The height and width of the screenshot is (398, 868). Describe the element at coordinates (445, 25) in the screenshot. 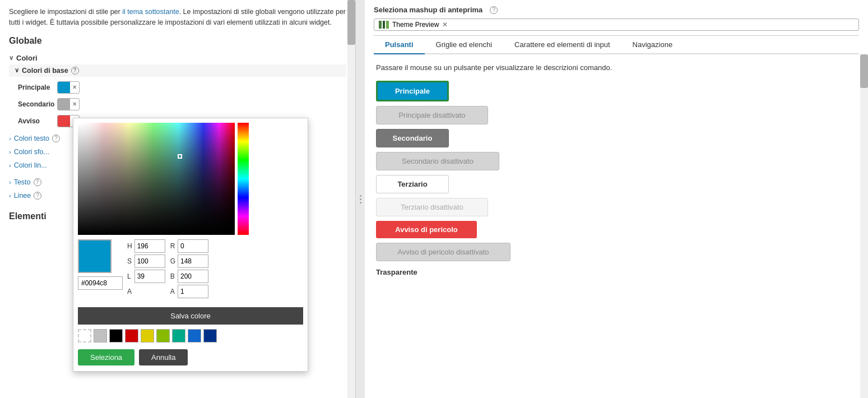

I see `preview-tag-close-icon: ✕` at that location.